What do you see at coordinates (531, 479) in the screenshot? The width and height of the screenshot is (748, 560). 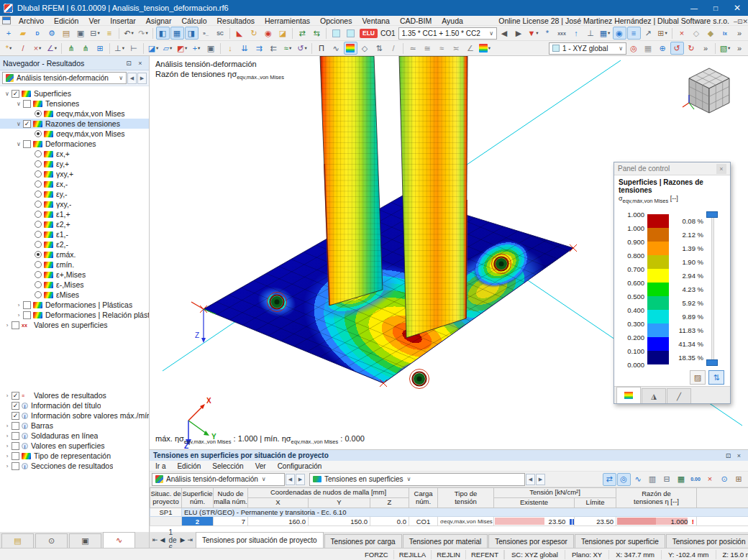 I see `table-combo2-prev: ◀` at bounding box center [531, 479].